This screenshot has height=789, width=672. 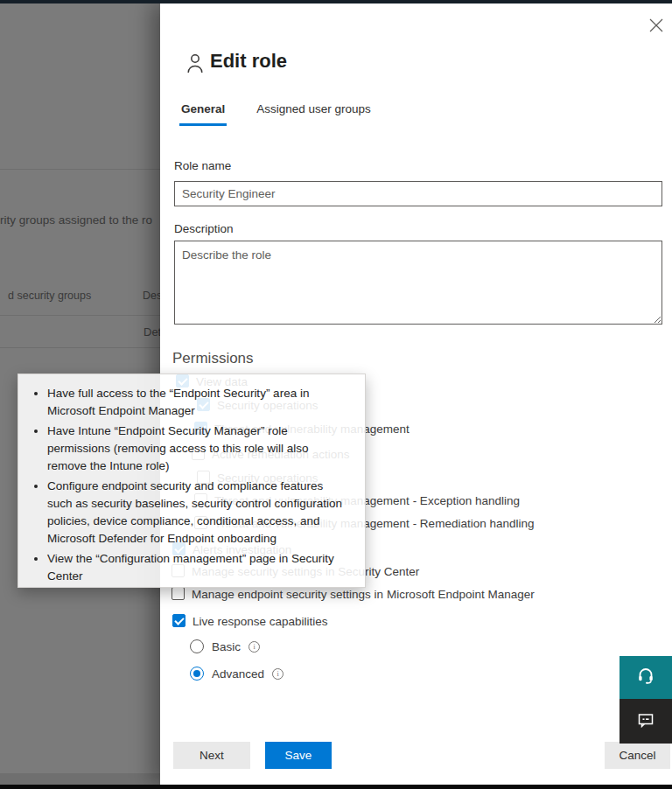 What do you see at coordinates (80, 348) in the screenshot?
I see `backdrop-table-line2` at bounding box center [80, 348].